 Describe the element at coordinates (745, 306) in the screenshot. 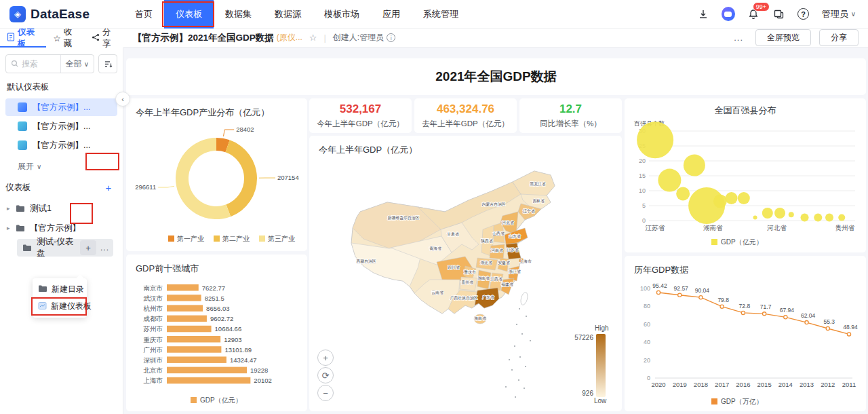

I see `svg-text: 72.8` at that location.